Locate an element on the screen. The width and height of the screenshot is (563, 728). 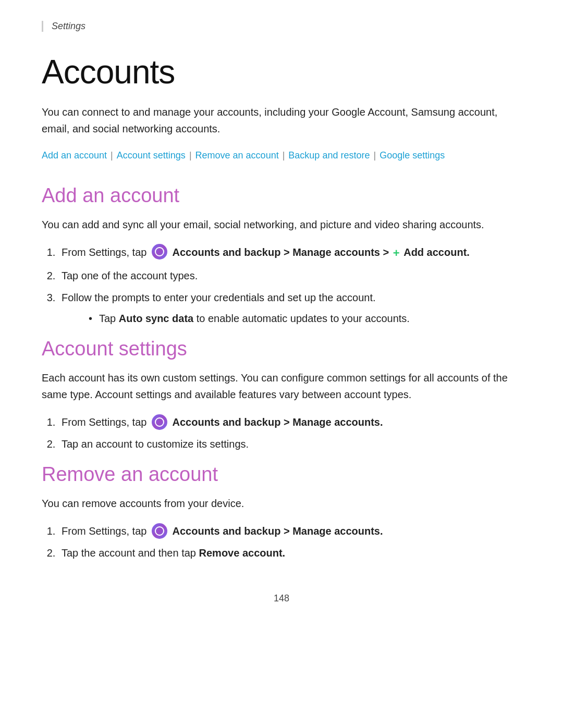
sep-4: | is located at coordinates (374, 155).